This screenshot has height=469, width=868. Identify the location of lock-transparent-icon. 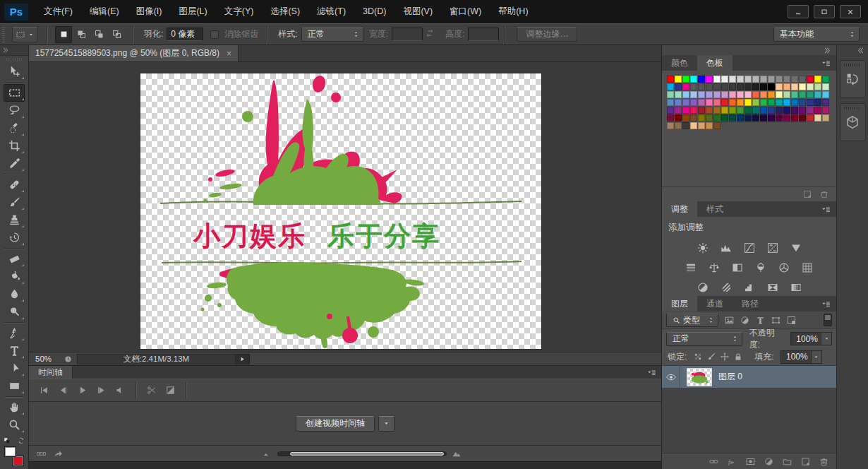
(697, 357).